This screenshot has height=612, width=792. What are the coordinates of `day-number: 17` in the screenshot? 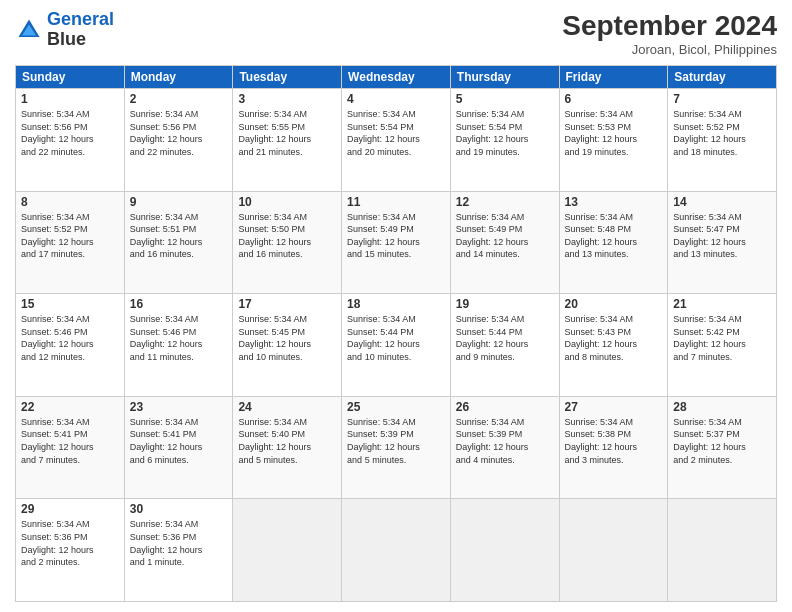 It's located at (287, 304).